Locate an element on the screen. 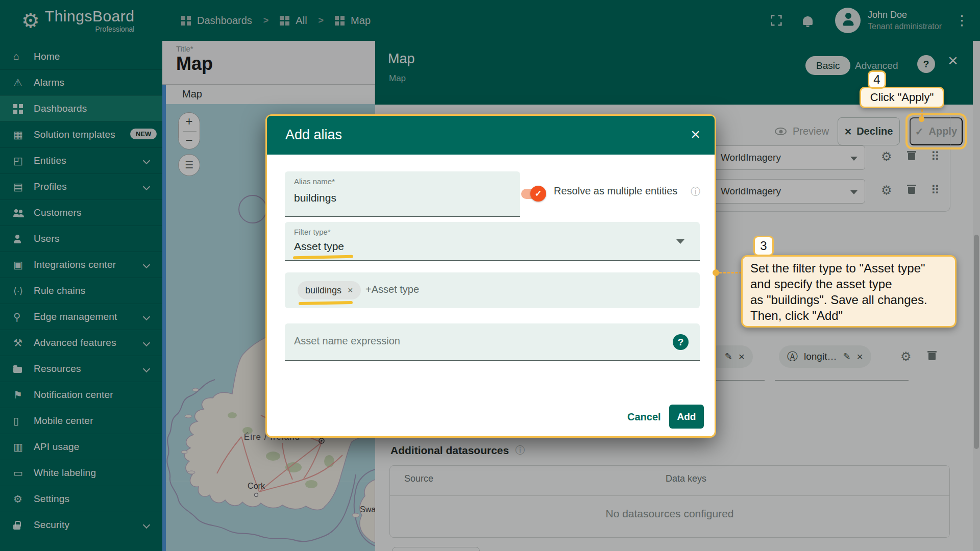 Image resolution: width=980 pixels, height=551 pixels. resolve-multiple-toggle: ✓ is located at coordinates (533, 194).